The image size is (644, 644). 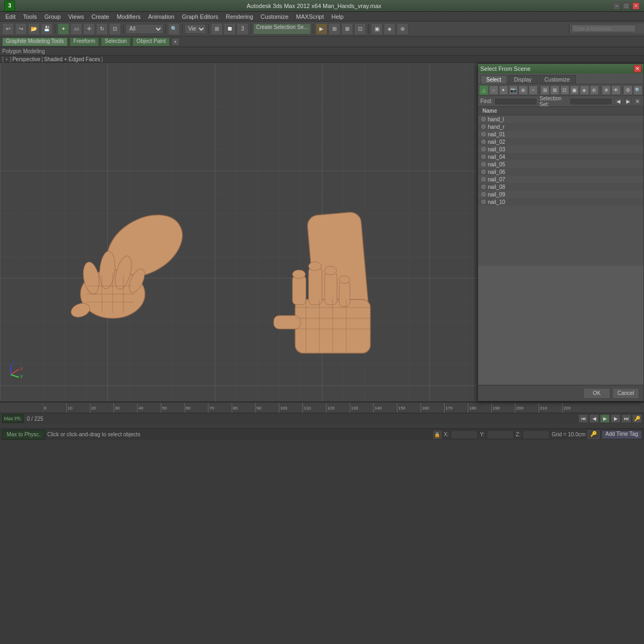 What do you see at coordinates (484, 90) in the screenshot?
I see `dt-geometry-btn: △` at bounding box center [484, 90].